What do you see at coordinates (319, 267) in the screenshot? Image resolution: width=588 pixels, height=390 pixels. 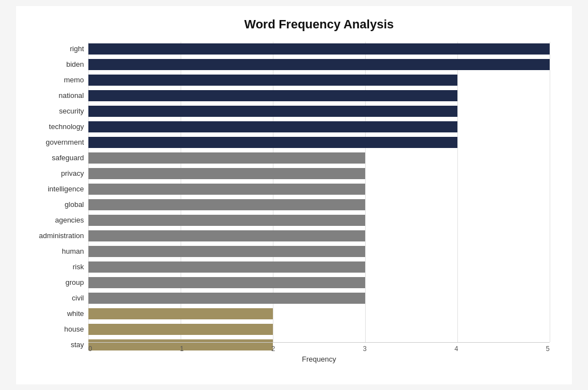 I see `bar-row: risk` at bounding box center [319, 267].